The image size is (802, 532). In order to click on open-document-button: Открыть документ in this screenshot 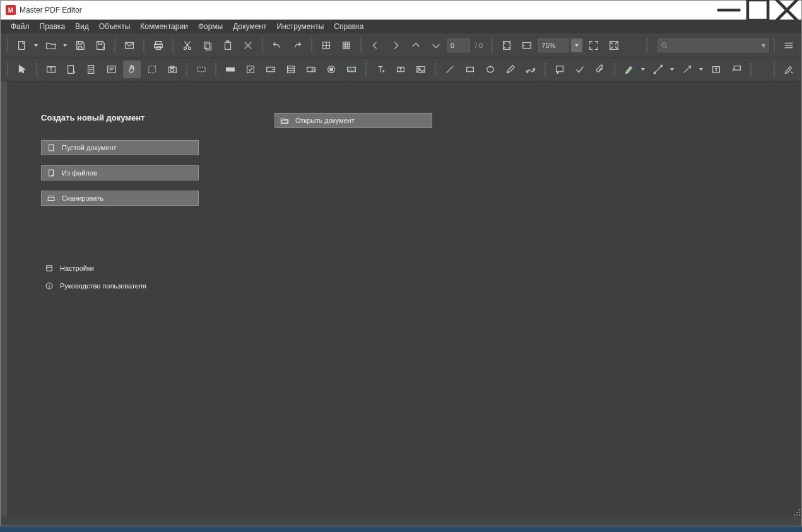, I will do `click(353, 121)`.